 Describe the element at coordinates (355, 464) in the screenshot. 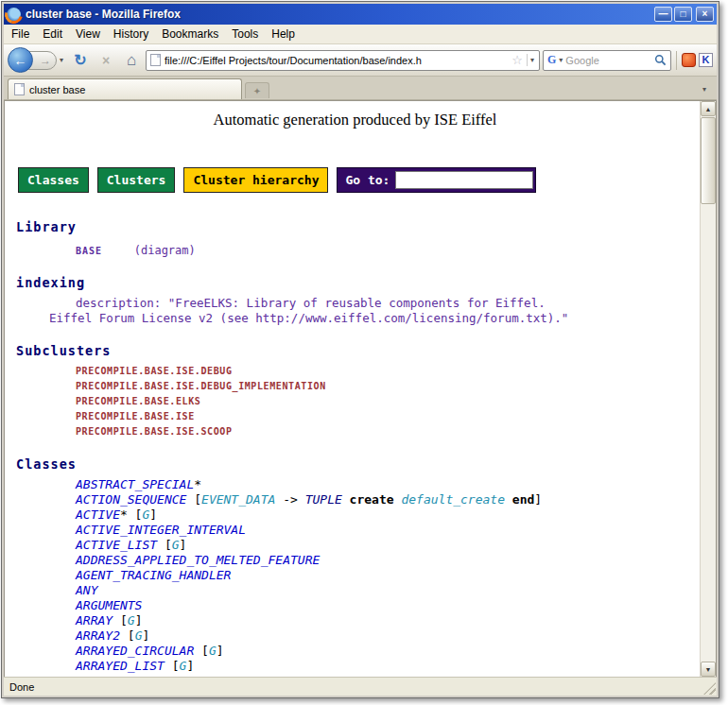

I see `classes-heading: Classes` at that location.